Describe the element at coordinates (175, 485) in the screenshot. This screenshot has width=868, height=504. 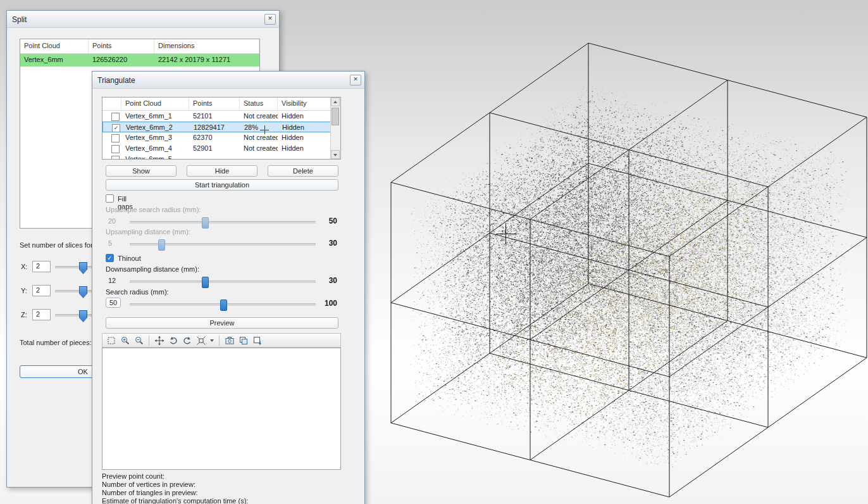
I see `preview-vertices-label: Number of vertices in preview:` at that location.